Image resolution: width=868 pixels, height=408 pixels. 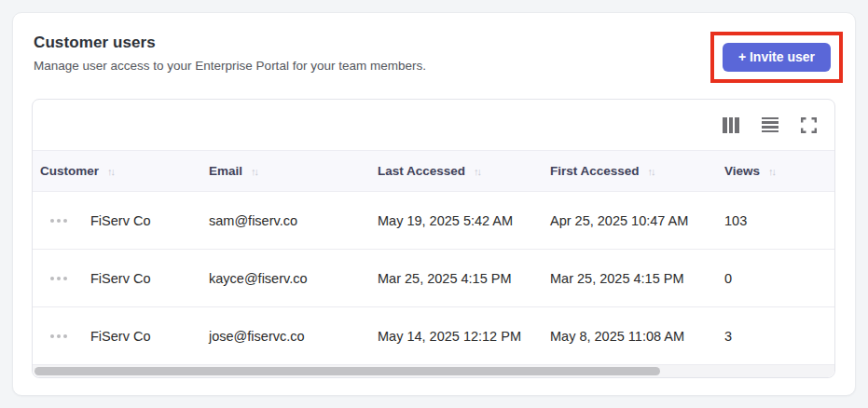 What do you see at coordinates (434, 371) in the screenshot?
I see `horizontal-scrollbar` at bounding box center [434, 371].